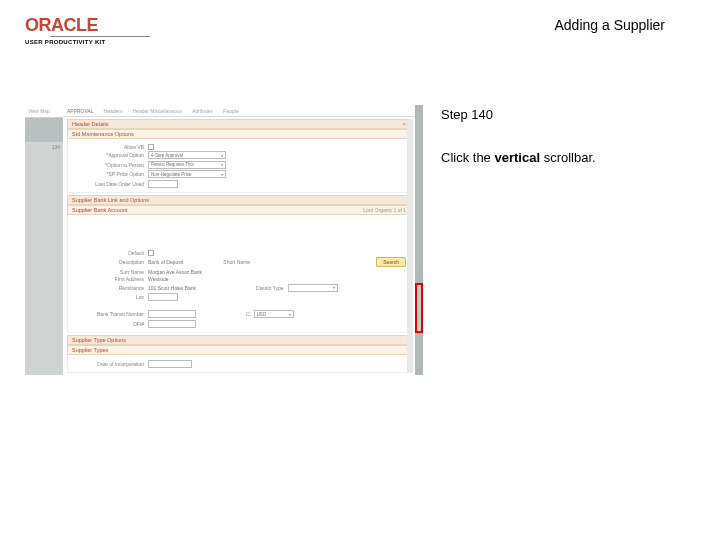 The height and width of the screenshot is (540, 720). I want to click on field-label: Default, so click(108, 253).